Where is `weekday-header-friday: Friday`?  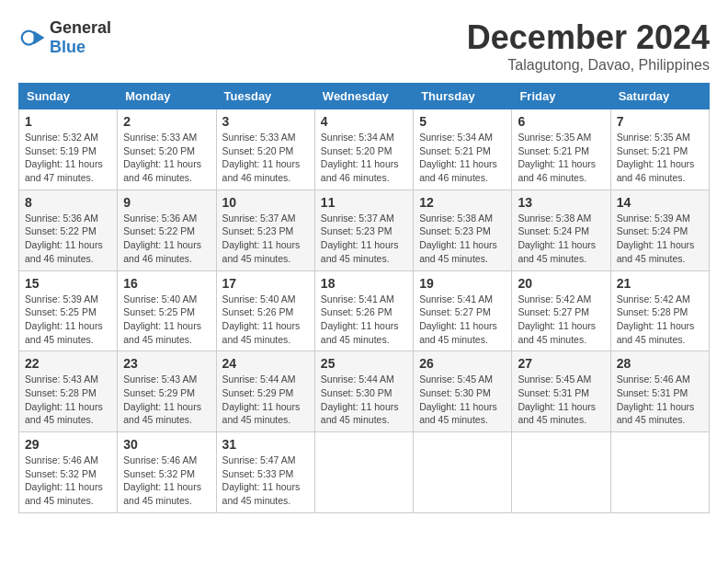 weekday-header-friday: Friday is located at coordinates (561, 97).